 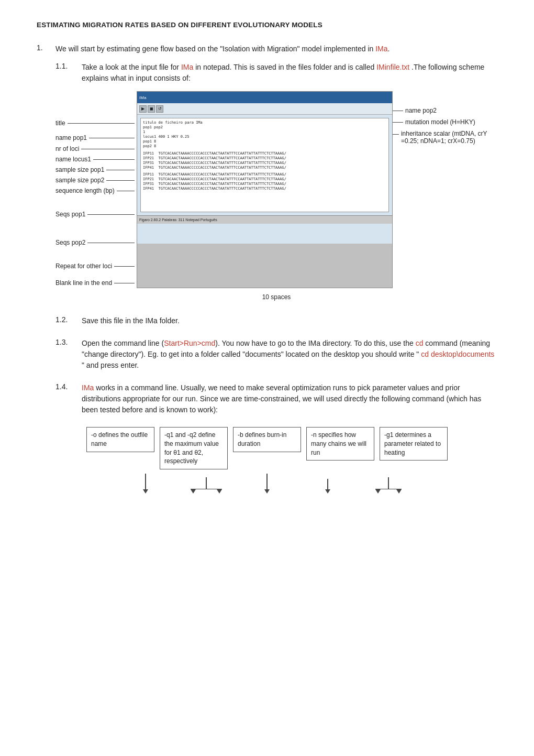 I want to click on cmd-box-q: -q1 and -q2 define the maximum value for…, so click(x=194, y=448).